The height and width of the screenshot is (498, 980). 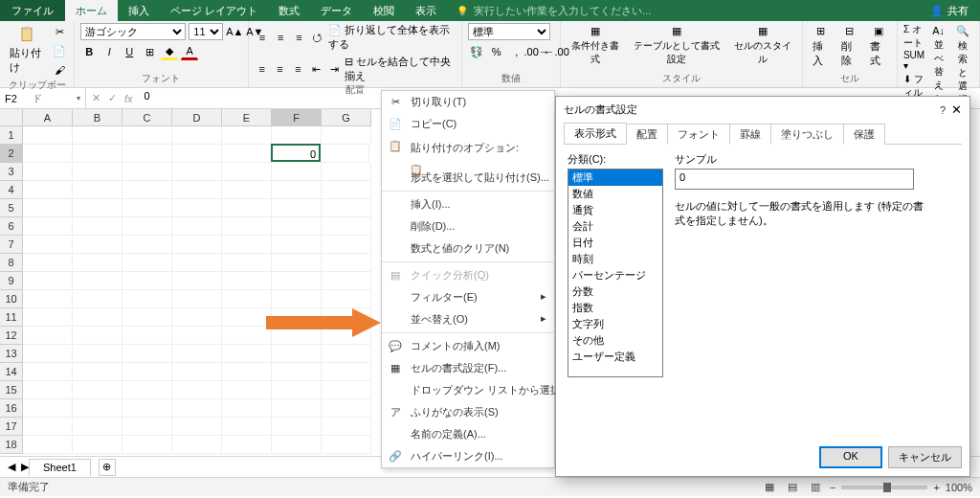 What do you see at coordinates (392, 37) in the screenshot?
I see `wrap-text-button: 📄 折り返して全体を表示する` at bounding box center [392, 37].